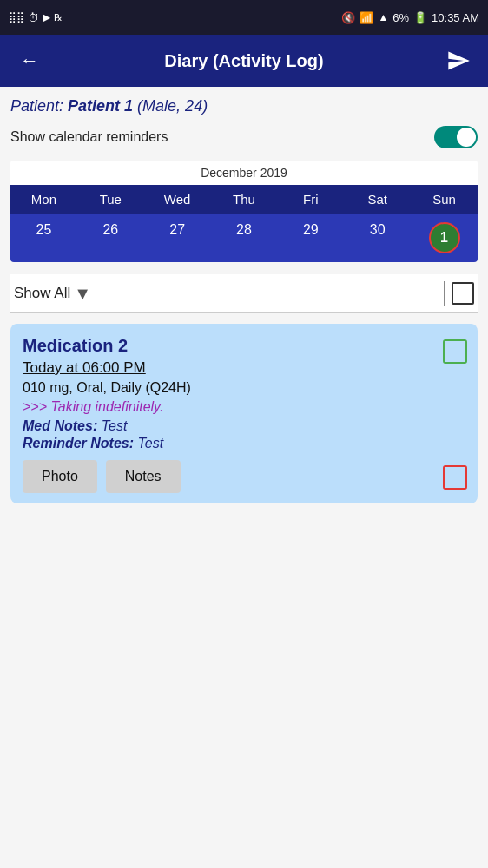 The image size is (488, 868). What do you see at coordinates (366, 17) in the screenshot?
I see `wifi-icon: 📶` at bounding box center [366, 17].